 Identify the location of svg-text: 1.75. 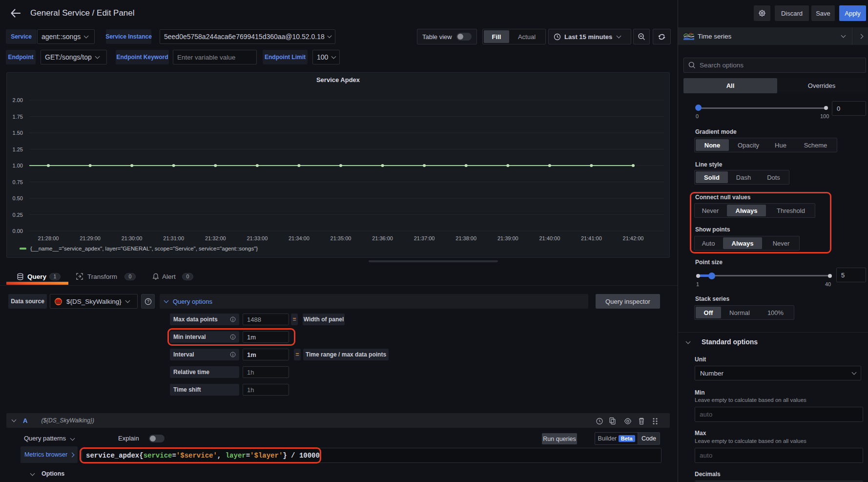
(18, 117).